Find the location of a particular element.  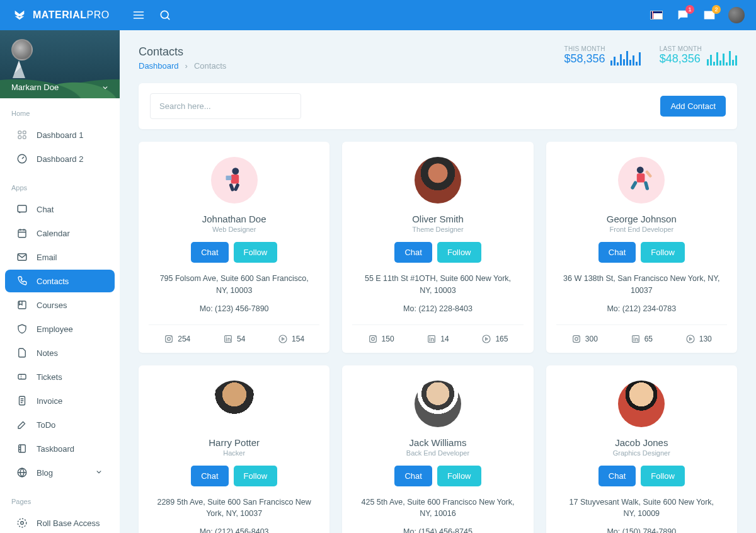

nav-label: Dashboard 1 is located at coordinates (60, 135).